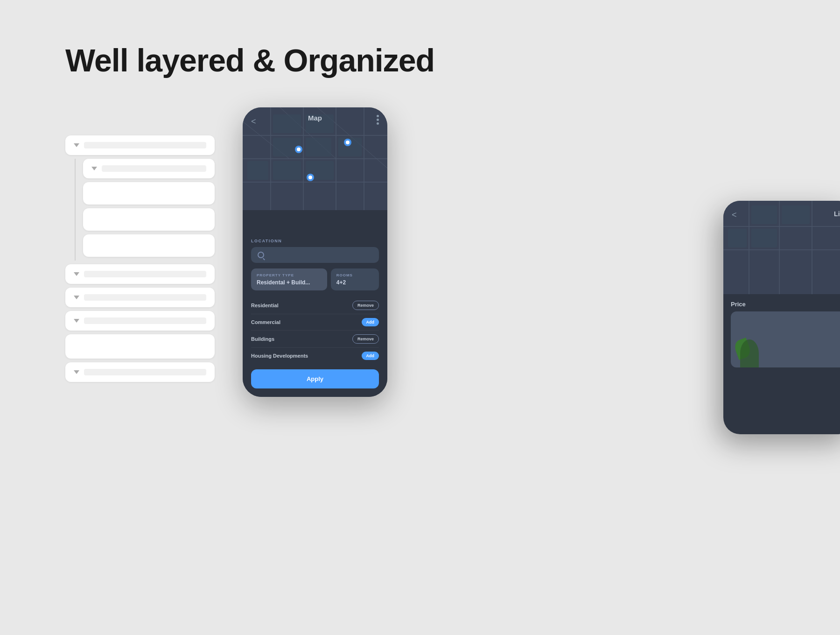 The height and width of the screenshot is (635, 840). I want to click on prop-name-housing: Housing Developments, so click(280, 356).